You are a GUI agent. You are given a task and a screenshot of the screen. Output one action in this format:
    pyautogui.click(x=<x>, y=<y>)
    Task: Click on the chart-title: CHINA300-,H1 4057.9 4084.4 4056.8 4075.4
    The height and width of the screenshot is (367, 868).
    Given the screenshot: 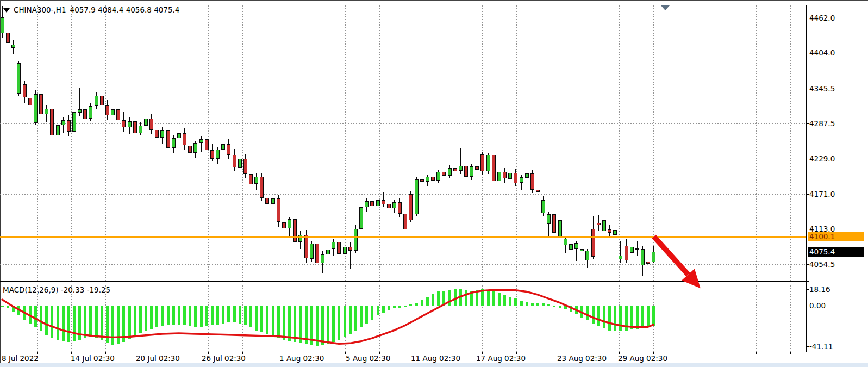 What is the action you would take?
    pyautogui.click(x=91, y=10)
    